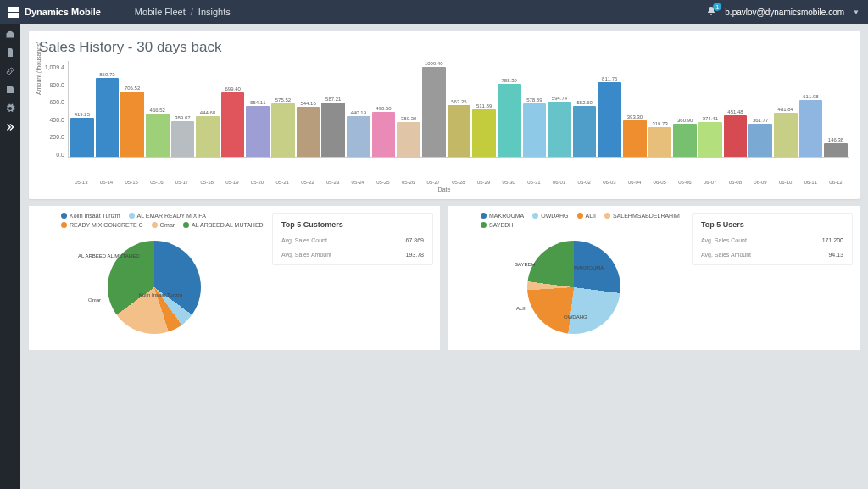  What do you see at coordinates (685, 108) in the screenshot?
I see `bar: 360.90` at bounding box center [685, 108].